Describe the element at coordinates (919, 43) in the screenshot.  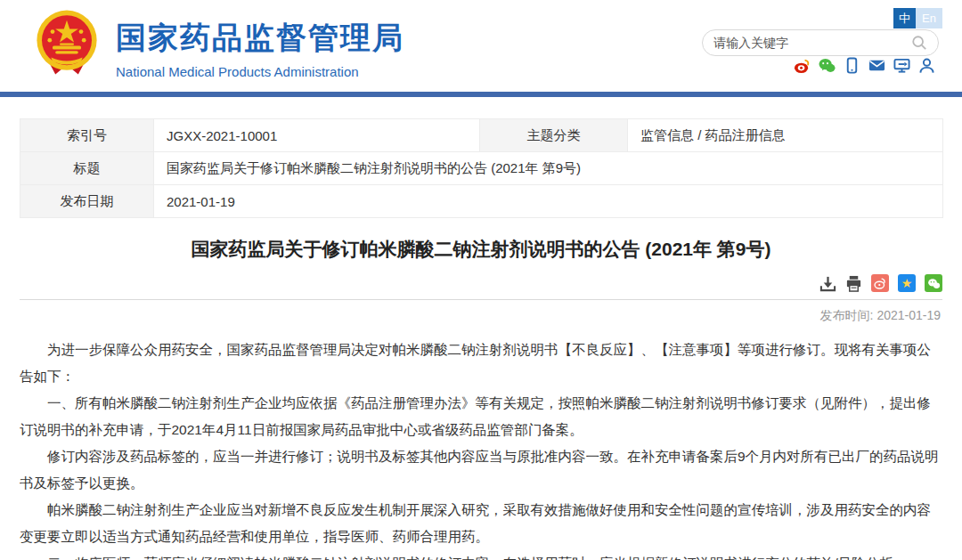
I see `search-icon` at that location.